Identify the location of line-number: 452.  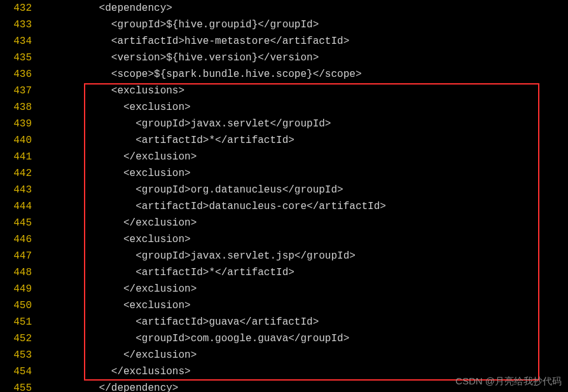
(17, 339).